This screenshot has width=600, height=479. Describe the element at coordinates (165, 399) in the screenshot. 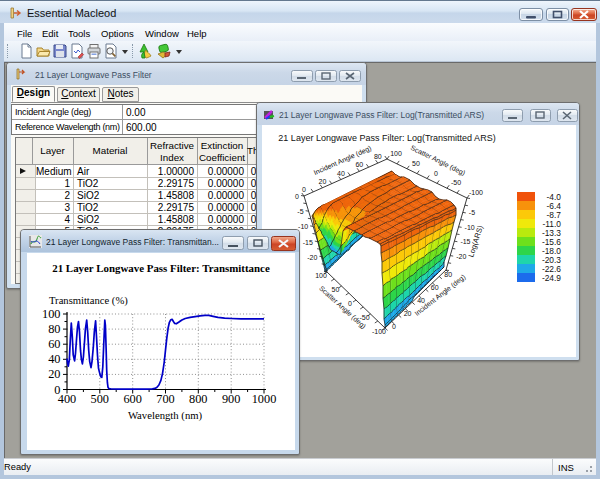

I see `svg-text: 700` at that location.